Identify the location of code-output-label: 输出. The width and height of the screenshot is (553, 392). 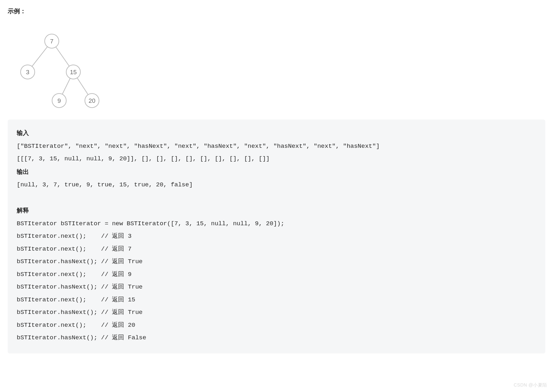
(23, 172).